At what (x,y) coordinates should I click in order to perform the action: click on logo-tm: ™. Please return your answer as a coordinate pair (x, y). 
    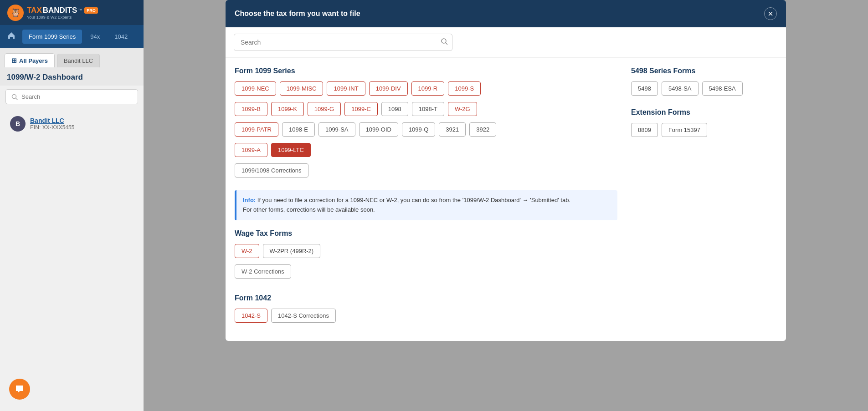
    Looking at the image, I should click on (80, 10).